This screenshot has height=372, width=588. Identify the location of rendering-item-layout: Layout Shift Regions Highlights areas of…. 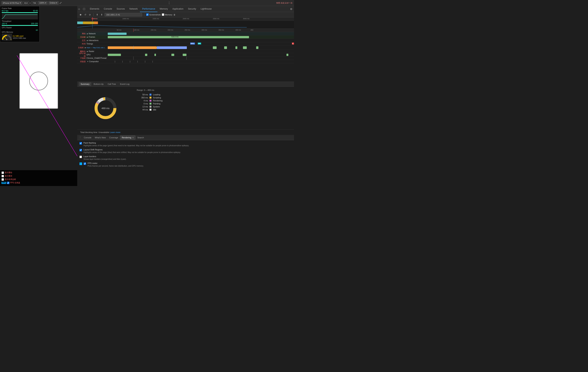
(186, 151).